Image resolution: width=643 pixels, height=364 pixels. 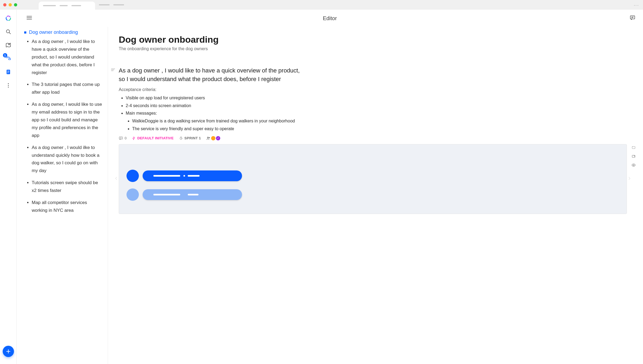 What do you see at coordinates (68, 89) in the screenshot?
I see `outline-item: The 3 tutorial pages that come up after …` at bounding box center [68, 89].